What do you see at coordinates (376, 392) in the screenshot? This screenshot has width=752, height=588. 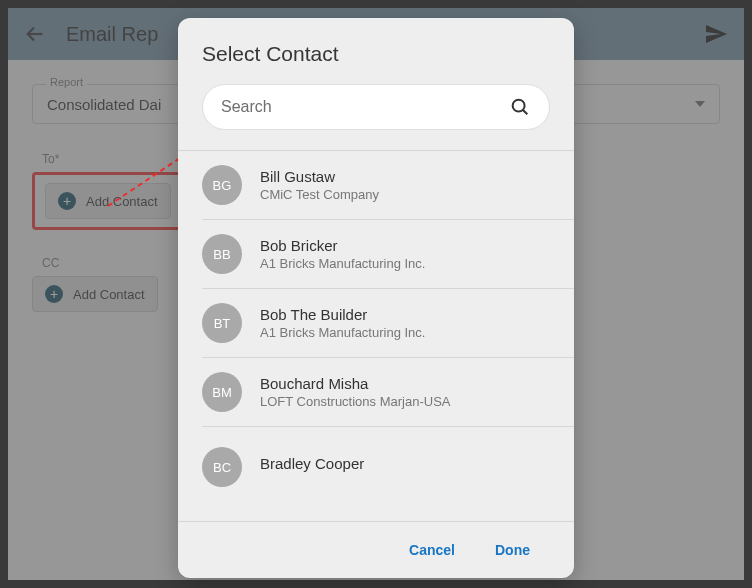 I see `contact-row: BM Bouchard Misha LOFT Constructions Mar…` at bounding box center [376, 392].